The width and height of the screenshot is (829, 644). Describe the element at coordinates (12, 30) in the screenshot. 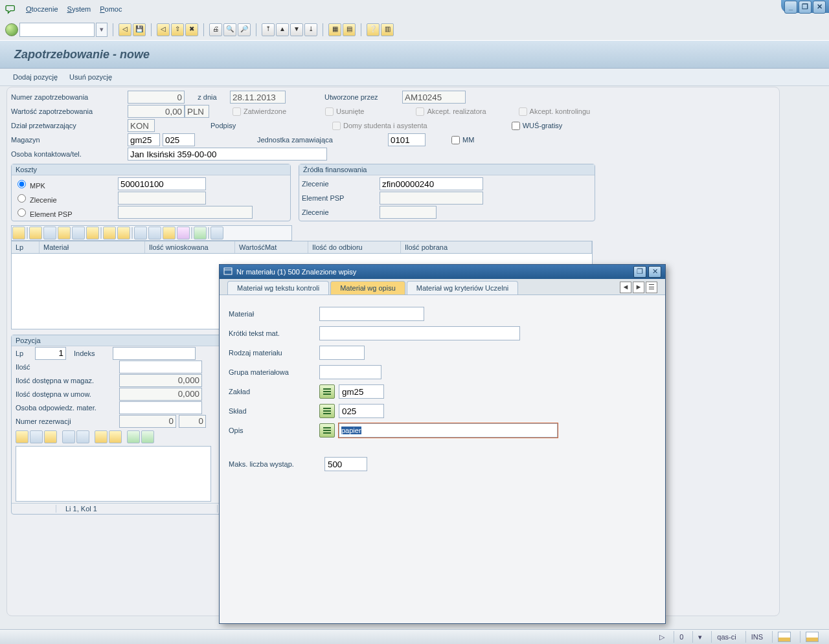

I see `enter-button` at that location.